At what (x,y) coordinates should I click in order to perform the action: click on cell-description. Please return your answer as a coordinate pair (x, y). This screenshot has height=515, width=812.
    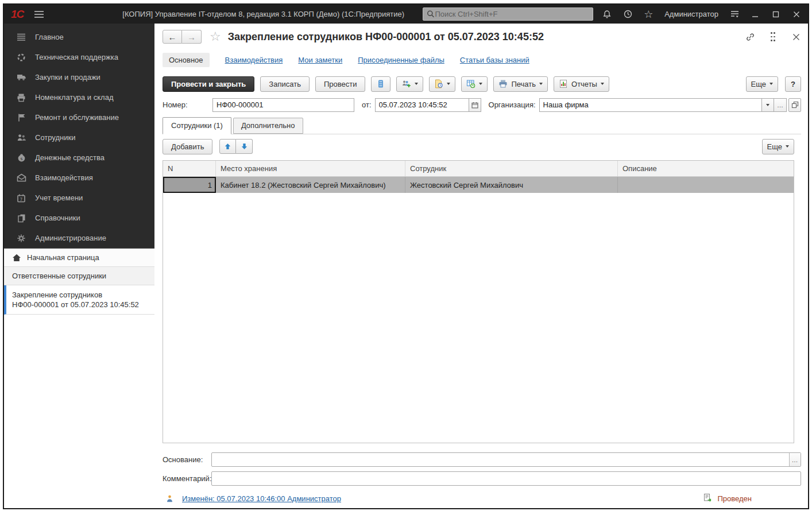
    Looking at the image, I should click on (706, 185).